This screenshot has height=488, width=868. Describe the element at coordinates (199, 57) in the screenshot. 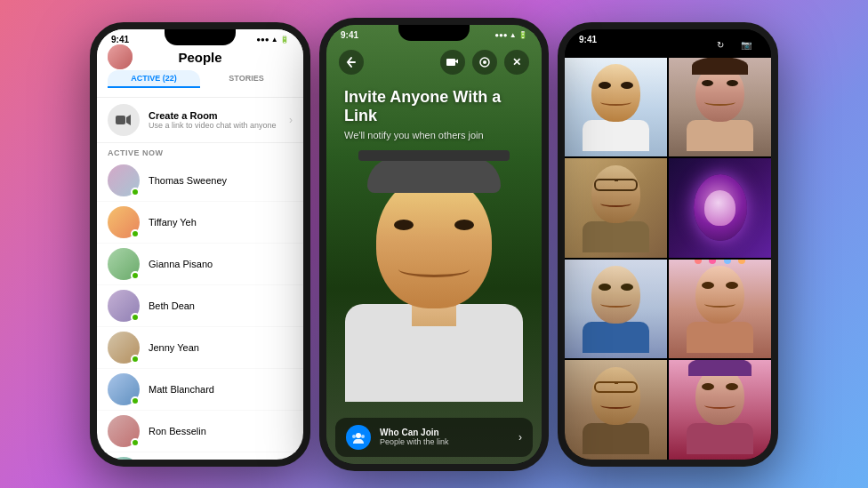

I see `page-title: People` at that location.